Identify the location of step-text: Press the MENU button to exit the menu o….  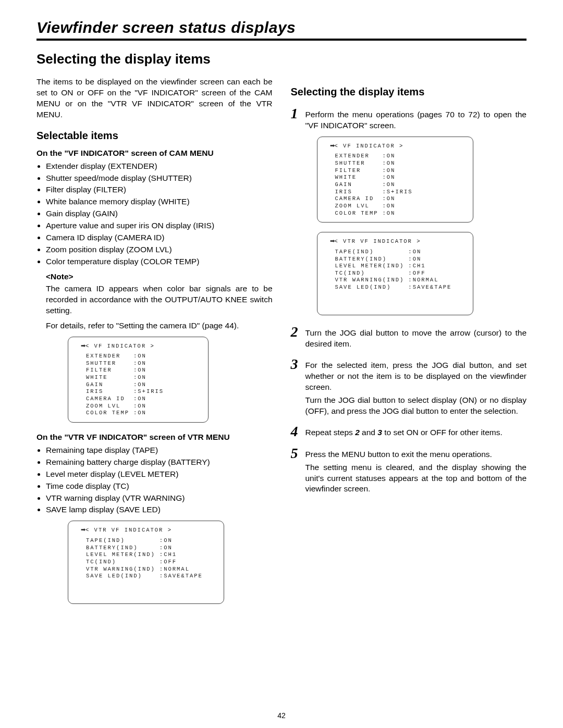
(399, 454).